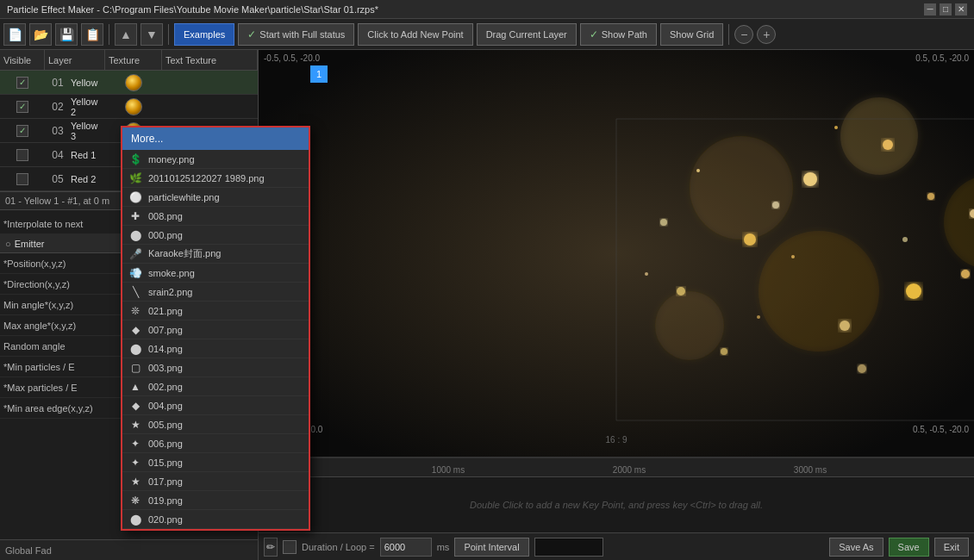  Describe the element at coordinates (569, 547) in the screenshot. I see `point-interval-input` at that location.